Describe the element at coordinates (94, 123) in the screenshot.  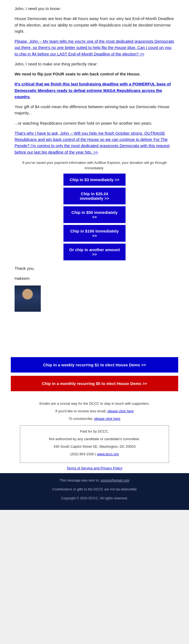
I see `para4: ...or watching Republicans cement their …` at that location.